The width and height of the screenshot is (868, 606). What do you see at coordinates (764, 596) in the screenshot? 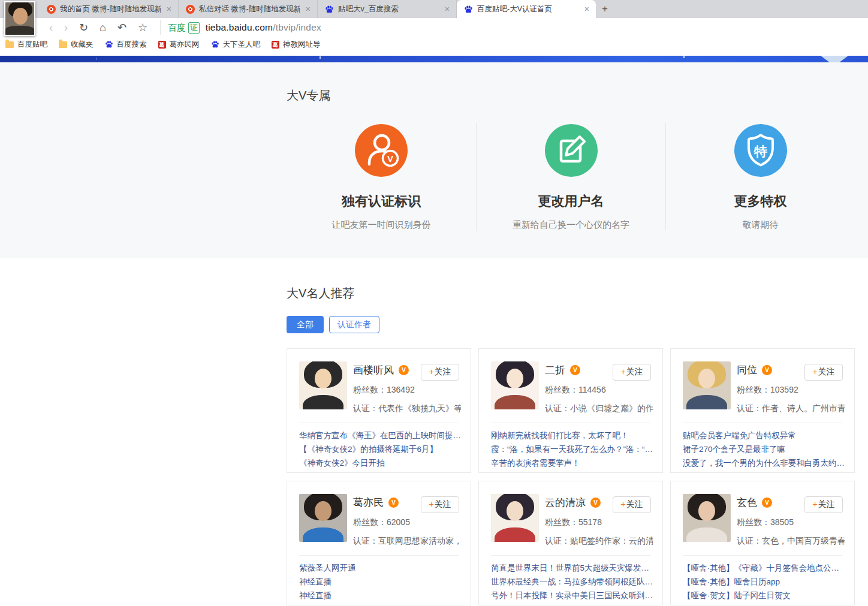
I see `post-link: 【哑舍·贺文】陆子冈生日贺文` at bounding box center [764, 596].